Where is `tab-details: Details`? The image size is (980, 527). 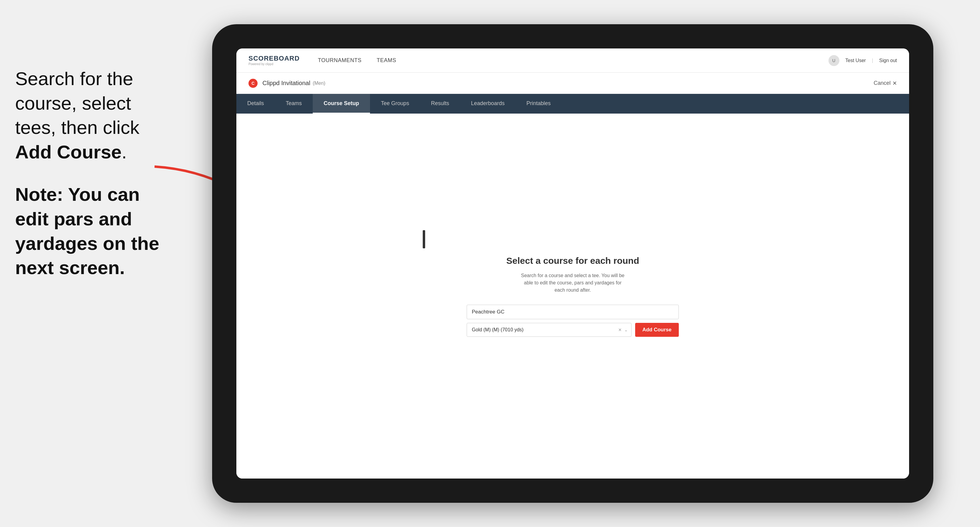 tab-details: Details is located at coordinates (256, 104).